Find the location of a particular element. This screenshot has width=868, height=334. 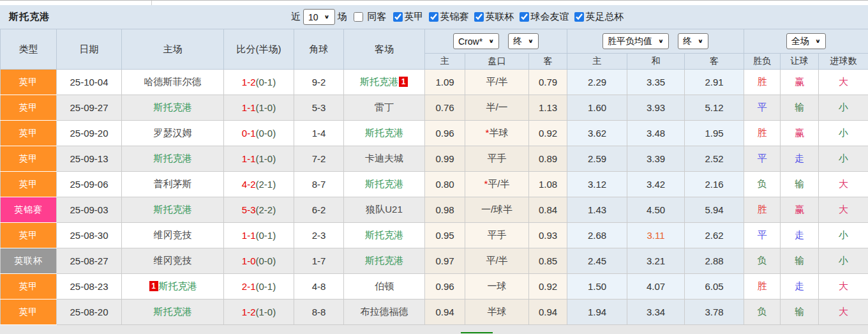

col-header-corners: 角球 is located at coordinates (319, 50).